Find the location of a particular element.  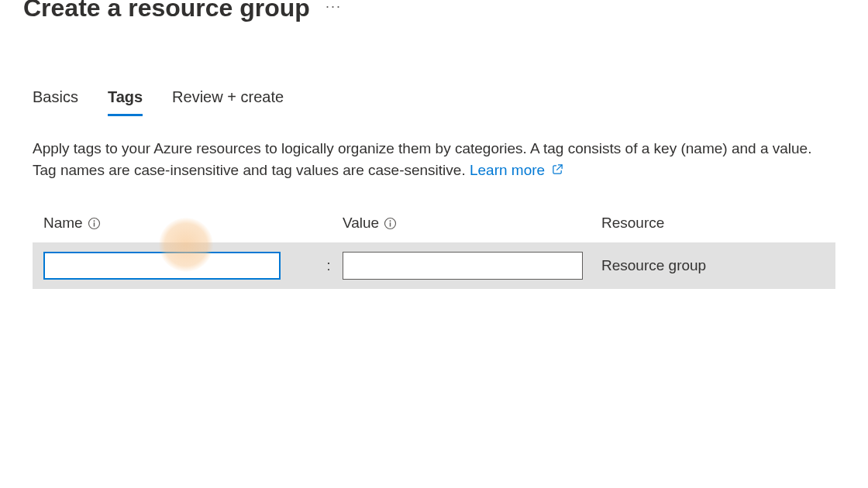

tabs: Basics Tags Review + create is located at coordinates (434, 102).